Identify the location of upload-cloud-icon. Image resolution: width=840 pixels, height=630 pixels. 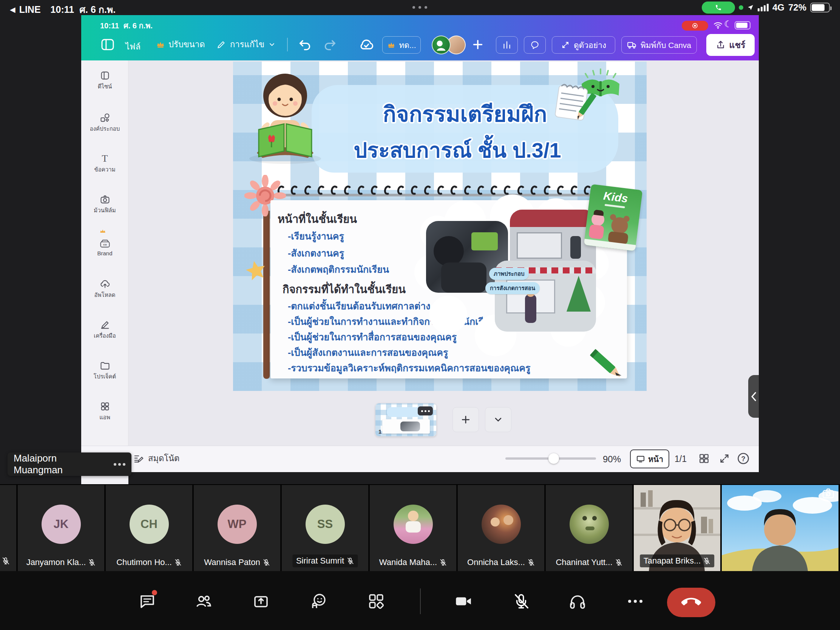
(105, 284).